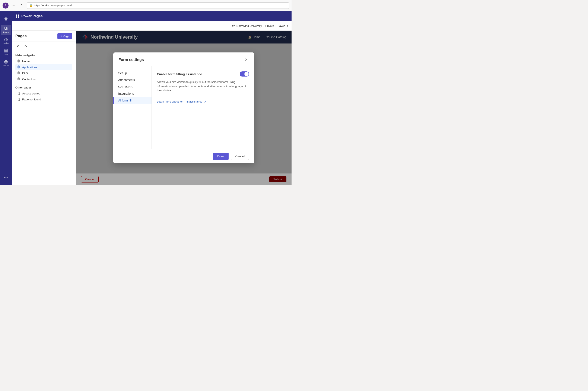 Image resolution: width=588 pixels, height=391 pixels. Describe the element at coordinates (19, 93) in the screenshot. I see `lock-page-icon` at that location.